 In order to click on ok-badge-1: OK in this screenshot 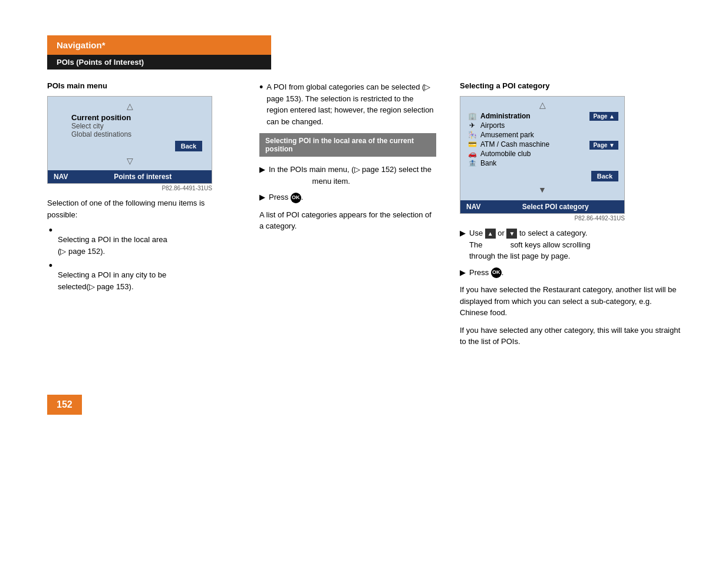, I will do `click(296, 198)`.